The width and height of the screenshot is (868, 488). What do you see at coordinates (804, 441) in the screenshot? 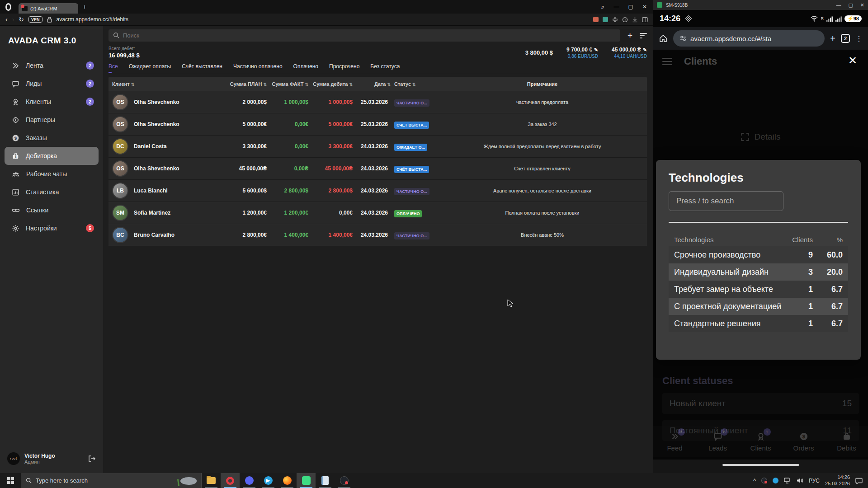
I see `nav-orders: $ Orders` at bounding box center [804, 441].